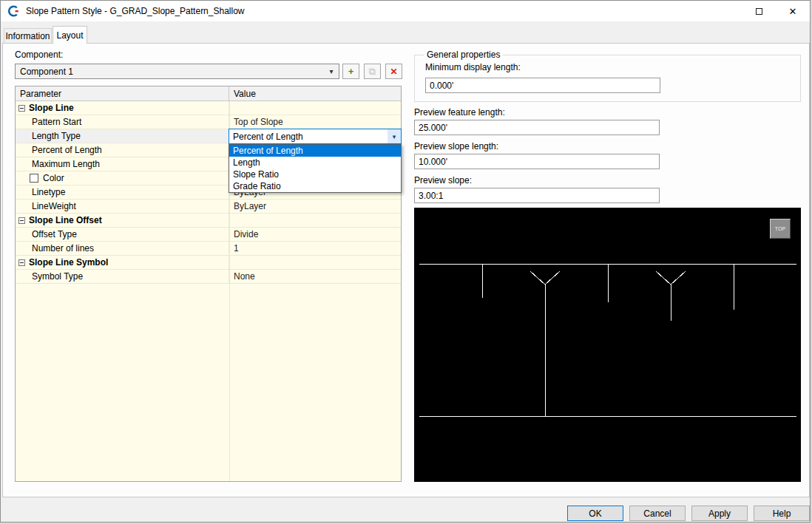  What do you see at coordinates (67, 150) in the screenshot?
I see `param-label: Percent of Length` at bounding box center [67, 150].